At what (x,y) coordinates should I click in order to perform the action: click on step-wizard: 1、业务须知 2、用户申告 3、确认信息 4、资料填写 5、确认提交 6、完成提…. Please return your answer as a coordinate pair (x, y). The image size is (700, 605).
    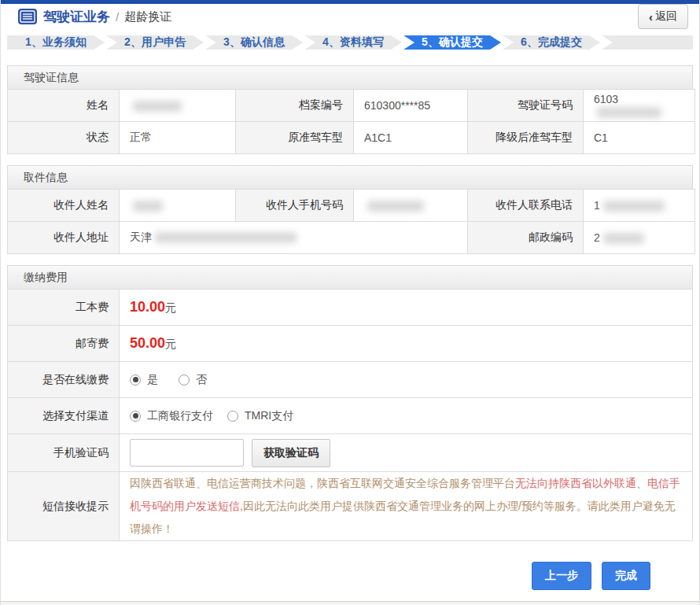
    Looking at the image, I should click on (350, 42).